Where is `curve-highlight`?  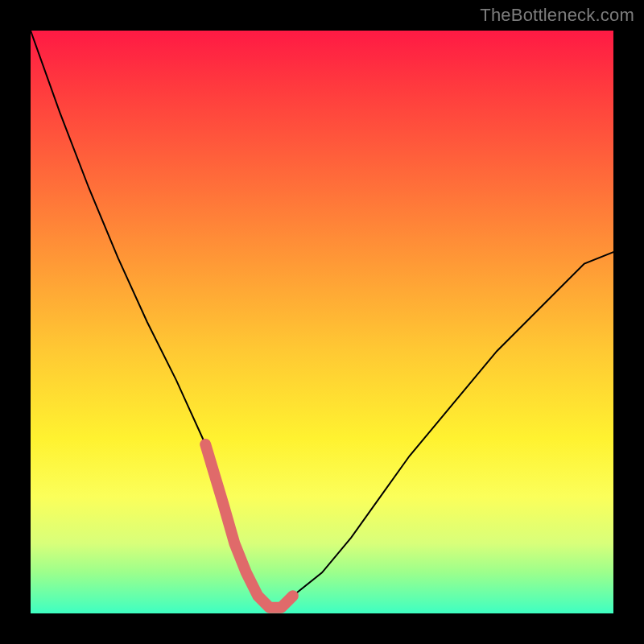
curve-highlight is located at coordinates (250, 526).